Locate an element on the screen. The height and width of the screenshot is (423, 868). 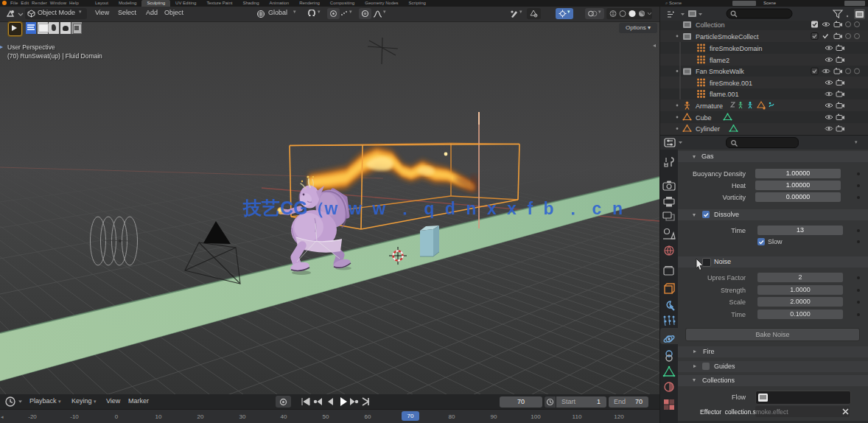
svg-text: flame.001 is located at coordinates (724, 94).